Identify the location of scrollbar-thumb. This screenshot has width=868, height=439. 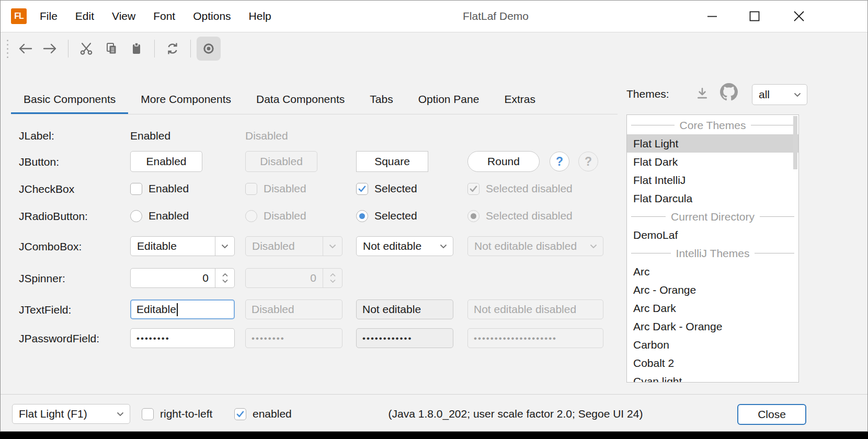
(795, 143).